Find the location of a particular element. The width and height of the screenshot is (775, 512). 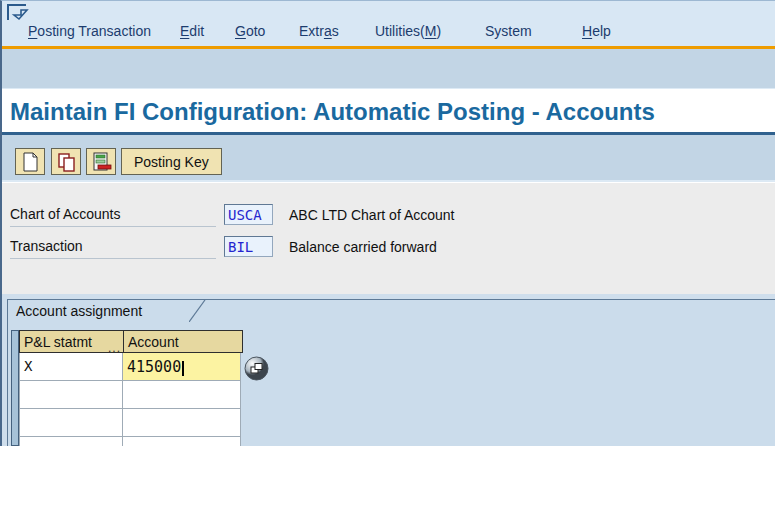

copy-pages-icon is located at coordinates (66, 162).